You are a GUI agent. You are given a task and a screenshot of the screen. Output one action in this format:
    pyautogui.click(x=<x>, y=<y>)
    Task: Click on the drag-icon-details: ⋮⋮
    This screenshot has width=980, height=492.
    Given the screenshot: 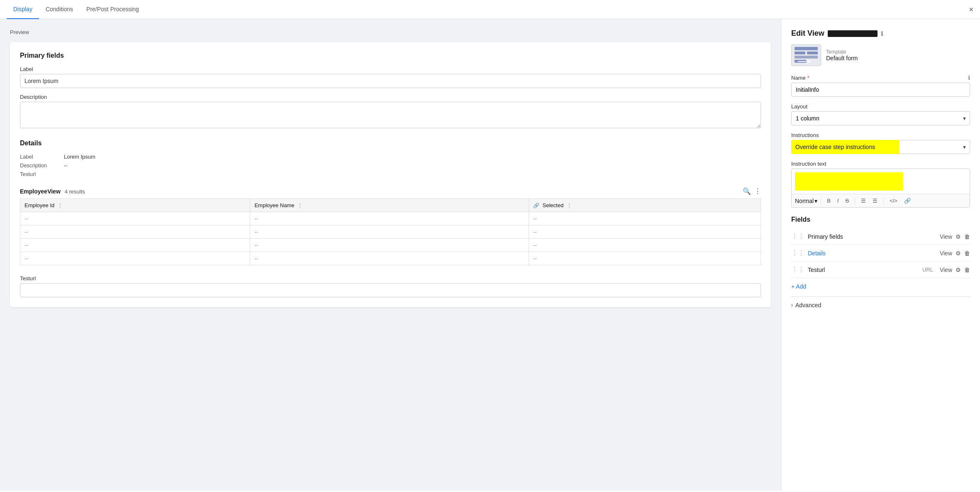 What is the action you would take?
    pyautogui.click(x=798, y=253)
    